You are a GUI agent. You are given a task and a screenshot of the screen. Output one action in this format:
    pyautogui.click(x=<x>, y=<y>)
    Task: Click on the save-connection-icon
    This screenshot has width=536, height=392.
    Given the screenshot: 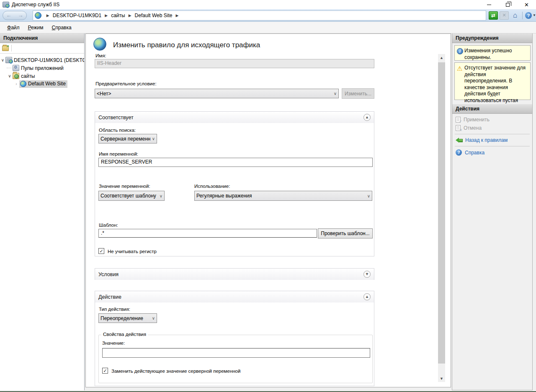 What is the action you would take?
    pyautogui.click(x=5, y=49)
    